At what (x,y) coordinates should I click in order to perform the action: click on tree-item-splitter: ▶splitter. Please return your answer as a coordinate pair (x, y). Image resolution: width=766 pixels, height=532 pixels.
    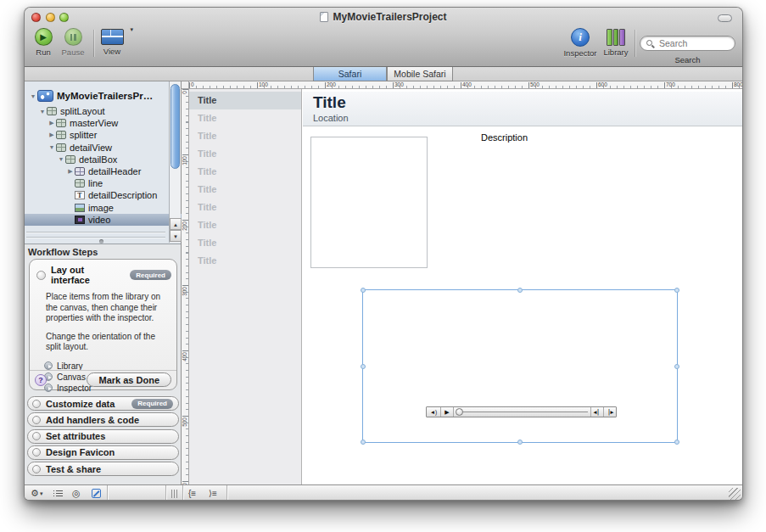
    Looking at the image, I should click on (103, 135).